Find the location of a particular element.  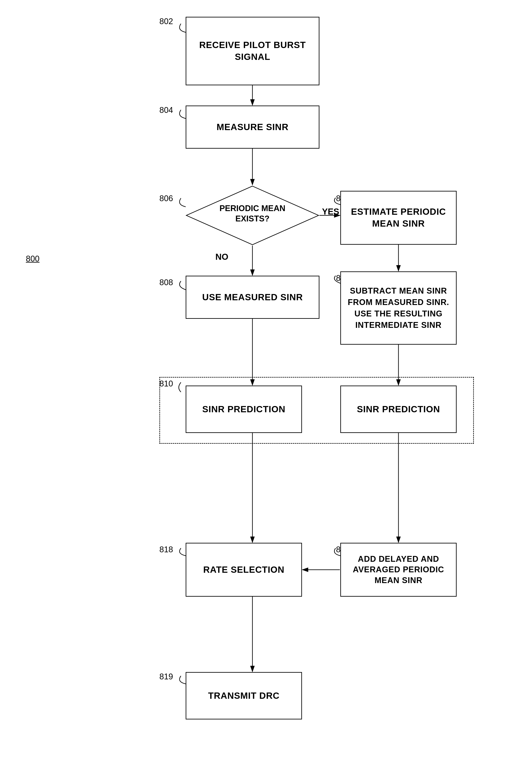

step-label-808: 808 is located at coordinates (166, 282).